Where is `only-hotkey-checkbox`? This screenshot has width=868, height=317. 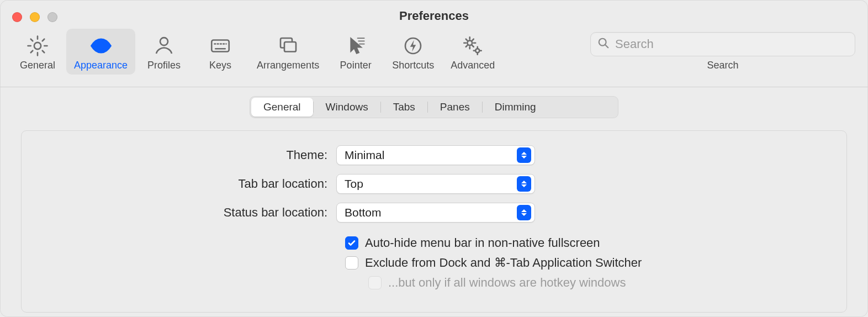
only-hotkey-checkbox is located at coordinates (375, 283).